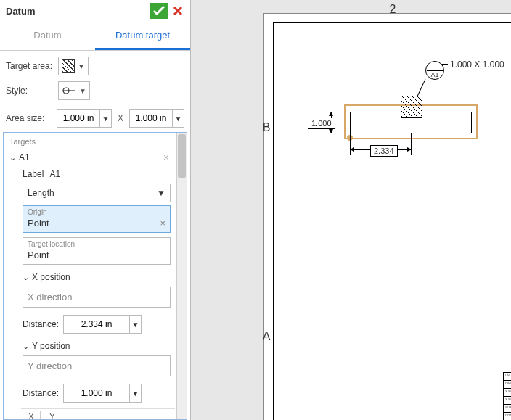 The width and height of the screenshot is (511, 420). I want to click on length-select: Length ▼, so click(97, 193).